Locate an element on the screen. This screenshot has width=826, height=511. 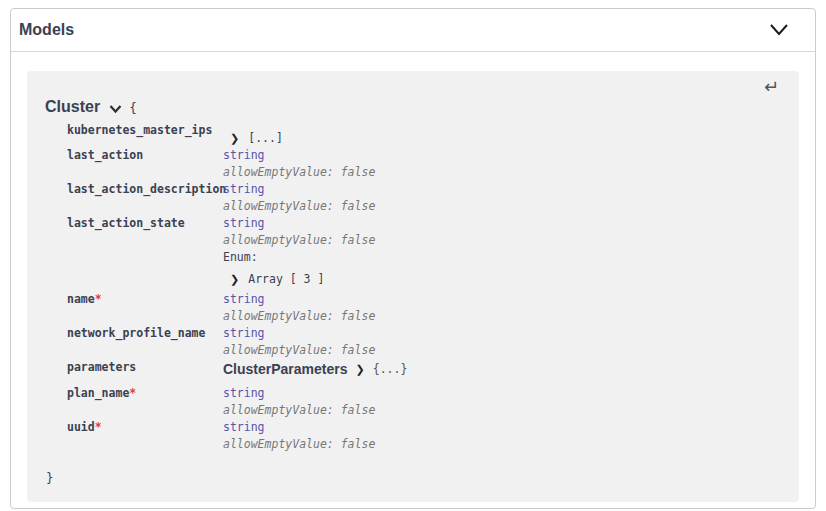
property-row-plan-name: plan_name* string allowEmptyValue: false is located at coordinates (424, 402).